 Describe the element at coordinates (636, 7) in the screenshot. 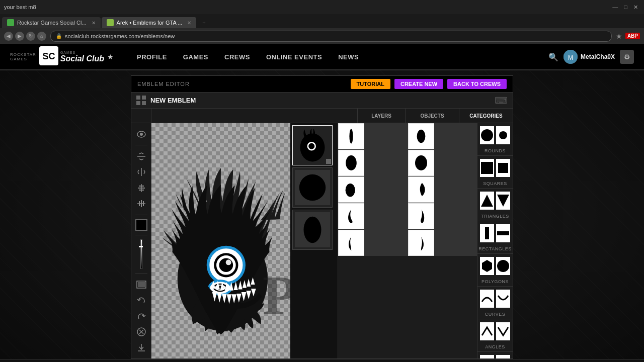

I see `close-btn: ✕` at that location.